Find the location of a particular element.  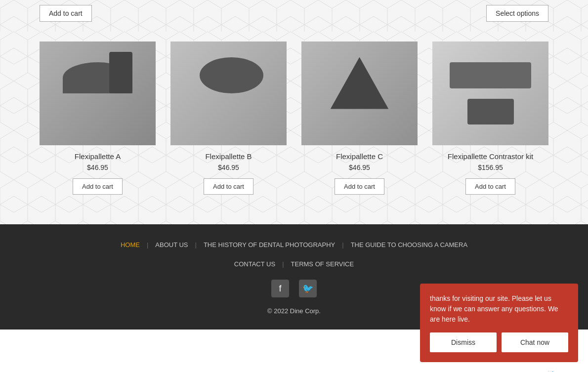

product-image-flexipallette-b is located at coordinates (228, 93).